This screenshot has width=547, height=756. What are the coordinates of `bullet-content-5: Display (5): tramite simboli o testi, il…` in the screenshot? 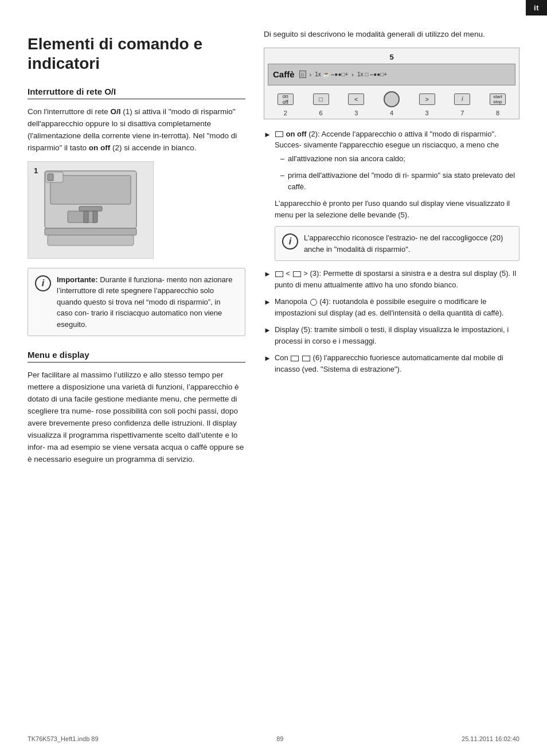 It's located at (397, 335).